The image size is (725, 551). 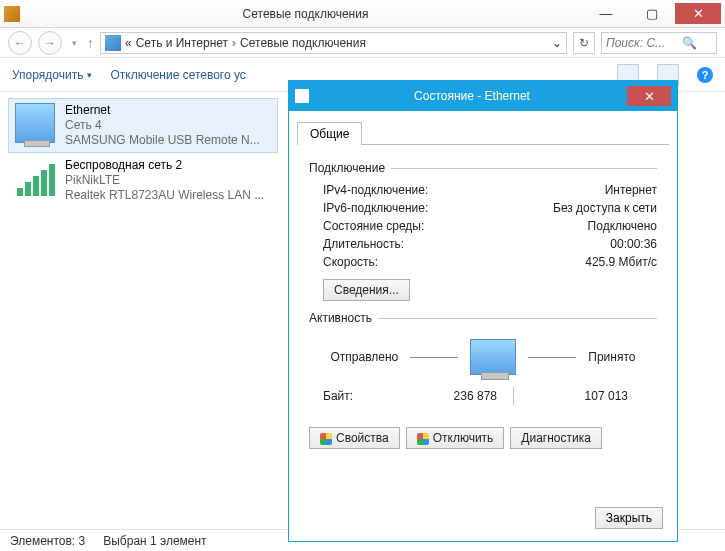 I want to click on duration-label: Длительность:, so click(x=364, y=244).